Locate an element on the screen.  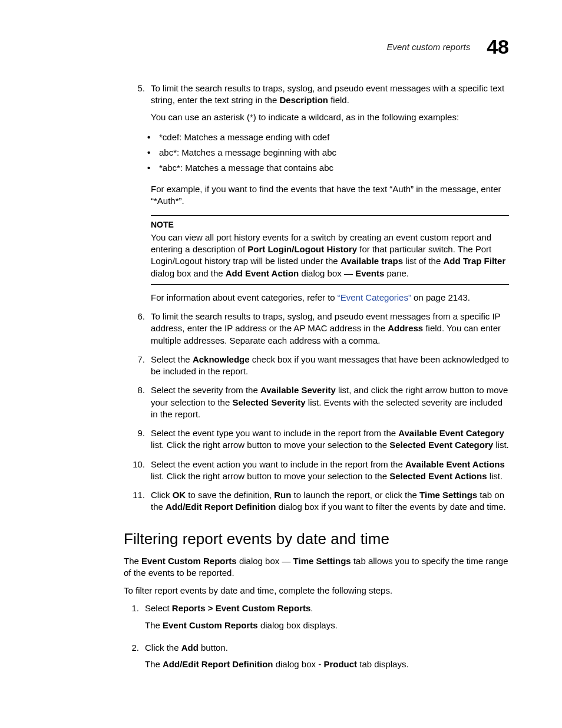
list-item: 5.To limit the search results to traps, … is located at coordinates (319, 105).